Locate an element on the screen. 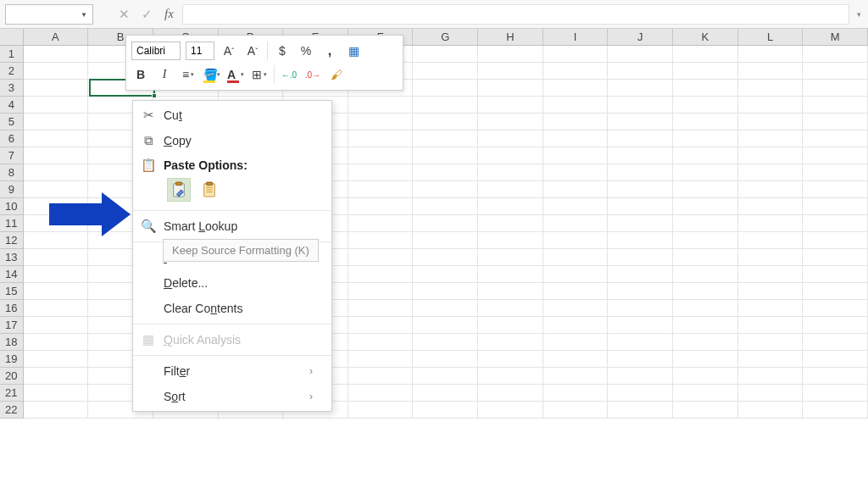 This screenshot has width=868, height=488. filter-item: Filter › is located at coordinates (232, 371).